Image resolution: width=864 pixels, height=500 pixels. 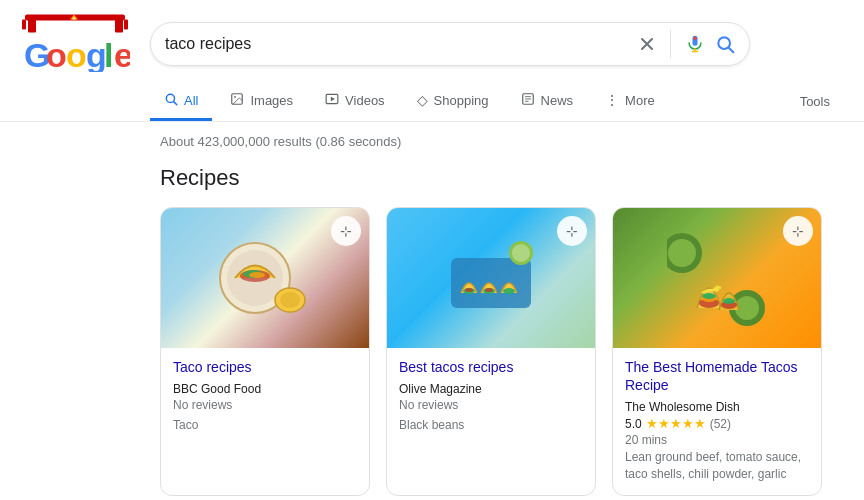 I want to click on recipe-card-3-ingredients: Lean ground beef, tomato sauce, taco she…, so click(x=717, y=466).